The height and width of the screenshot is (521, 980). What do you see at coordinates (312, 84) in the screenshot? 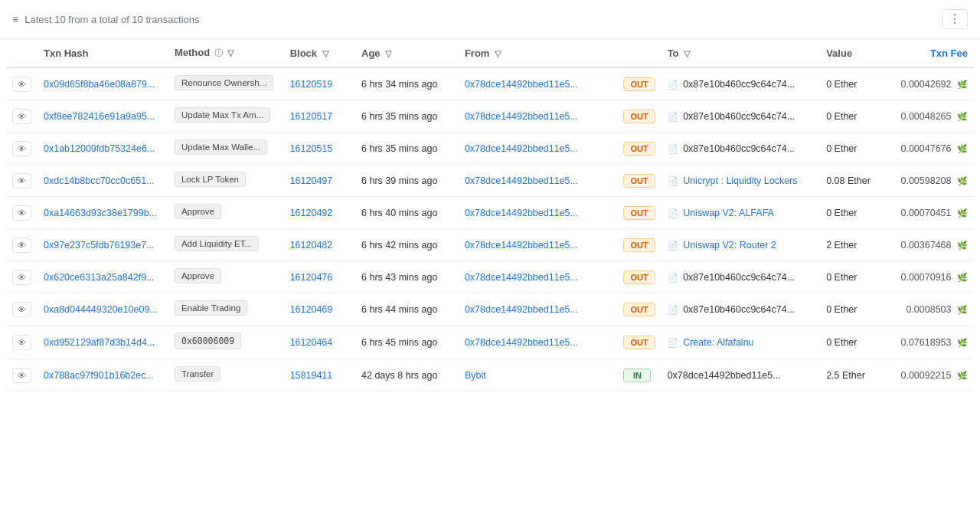
I see `block-link: 16120519` at bounding box center [312, 84].